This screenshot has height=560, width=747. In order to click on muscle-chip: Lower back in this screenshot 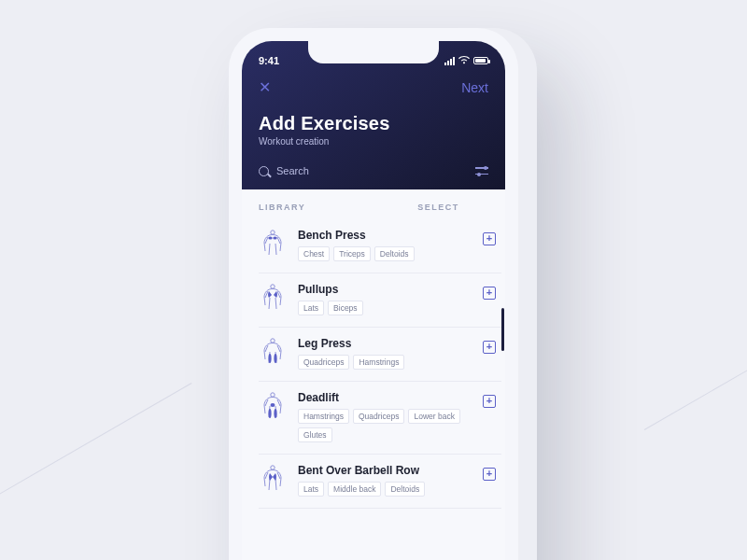, I will do `click(433, 416)`.